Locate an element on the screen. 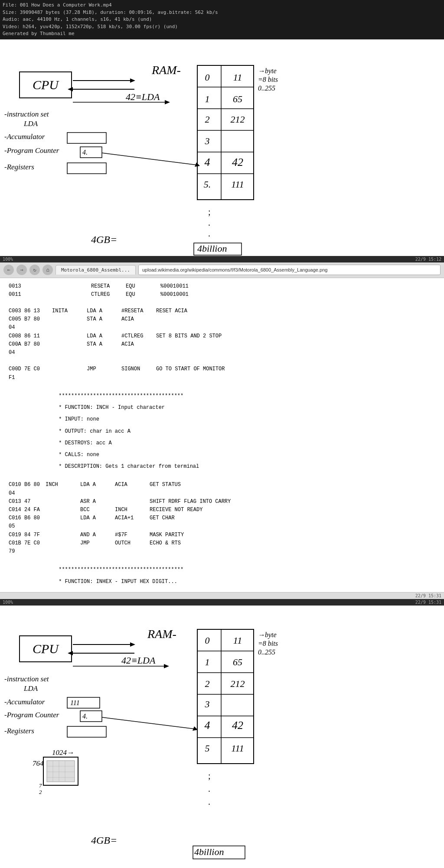 The image size is (444, 868). asm-line: C00A B7 80 04 STA A ACIA is located at coordinates (222, 349).